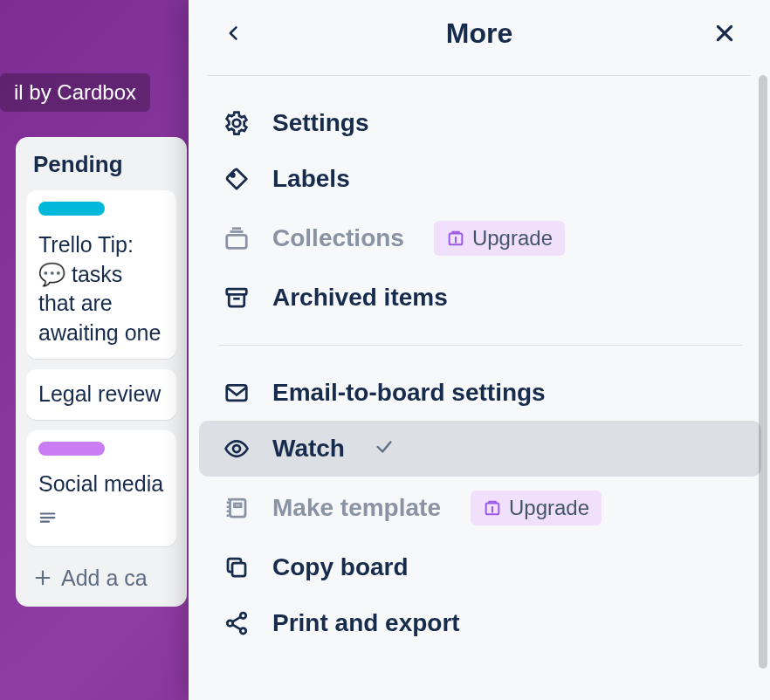 The image size is (770, 700). What do you see at coordinates (75, 93) in the screenshot?
I see `board-header-button: il by Cardbox` at bounding box center [75, 93].